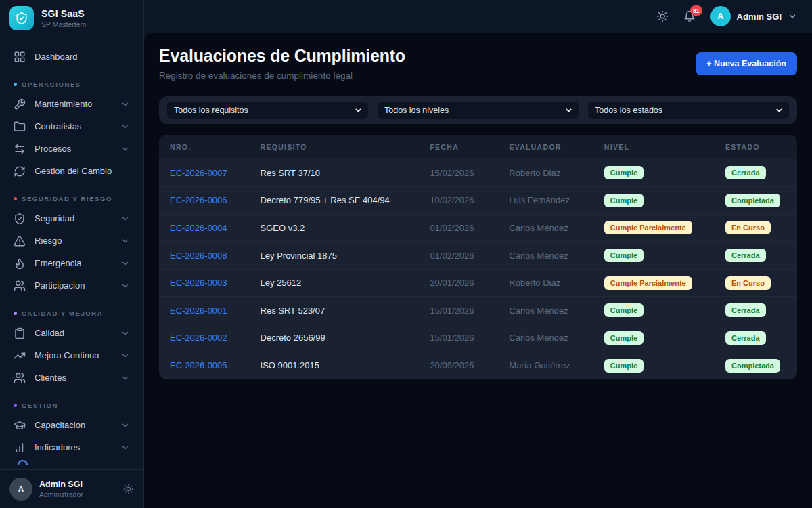 This screenshot has width=812, height=508. Describe the element at coordinates (338, 200) in the screenshot. I see `requisito-cell: Decreto 779/95 + Res SE 404/94` at that location.